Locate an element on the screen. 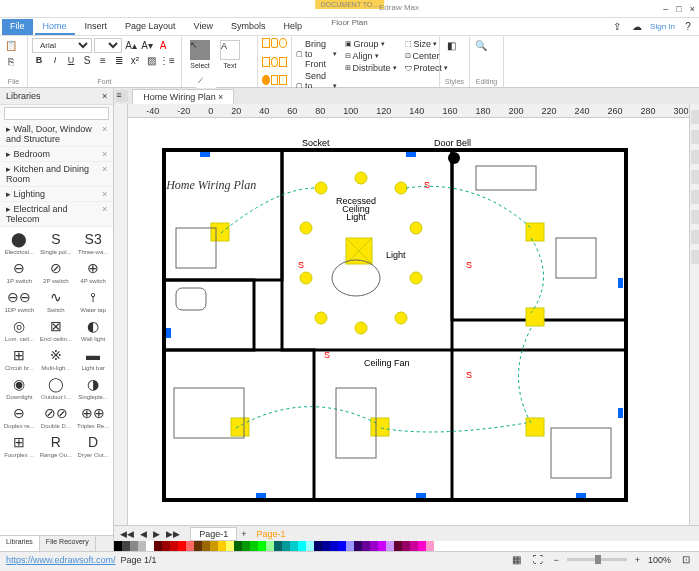  styles-icon: ◧ is located at coordinates (451, 45).